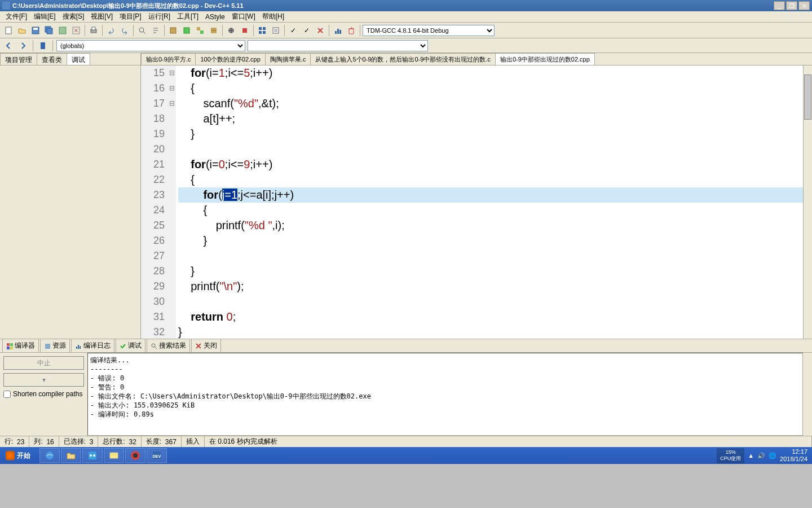  Describe the element at coordinates (351, 30) in the screenshot. I see `trash-icon` at that location.